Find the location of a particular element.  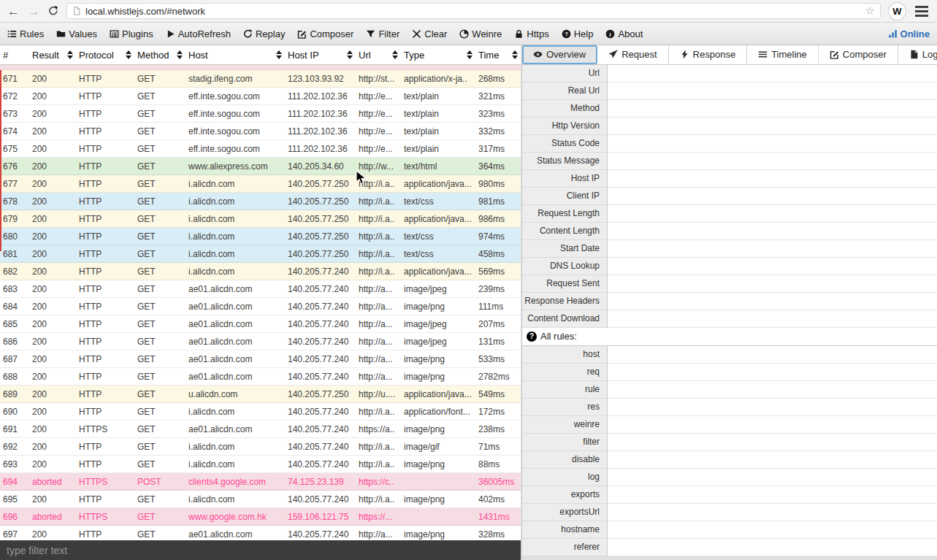

menu-item-filter: Filter is located at coordinates (383, 34).